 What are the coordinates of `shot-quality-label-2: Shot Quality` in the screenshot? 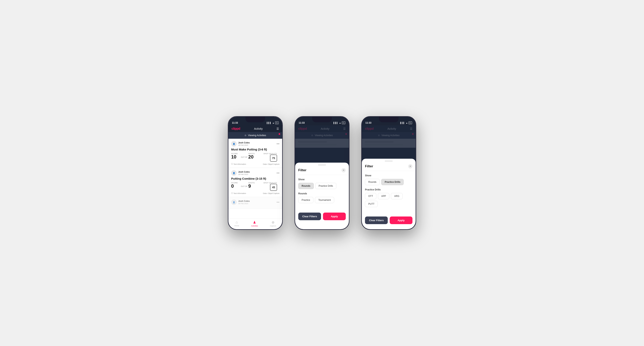 It's located at (270, 183).